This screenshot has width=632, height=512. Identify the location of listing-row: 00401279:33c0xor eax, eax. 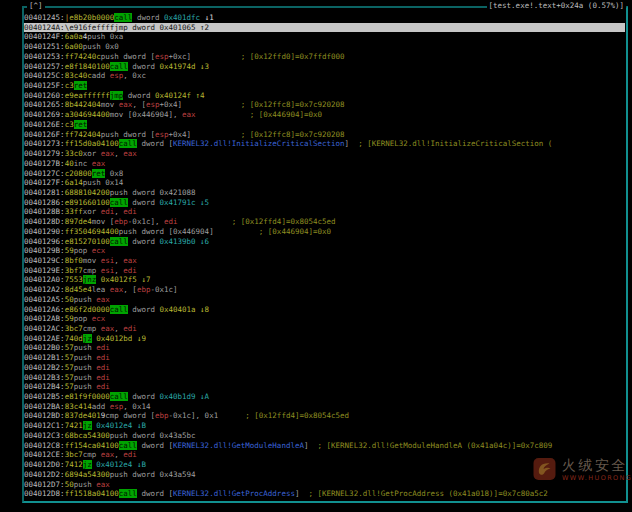
(324, 154).